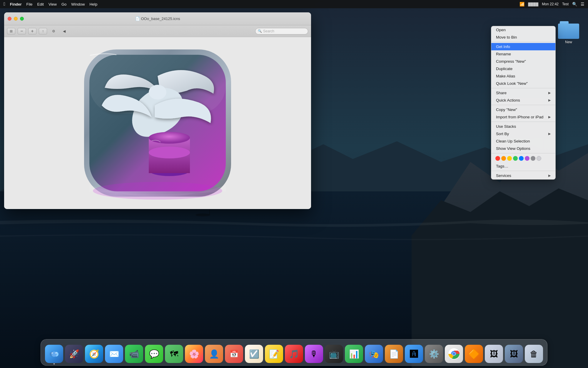 The height and width of the screenshot is (368, 588). Describe the element at coordinates (539, 158) in the screenshot. I see `tag-none` at that location.